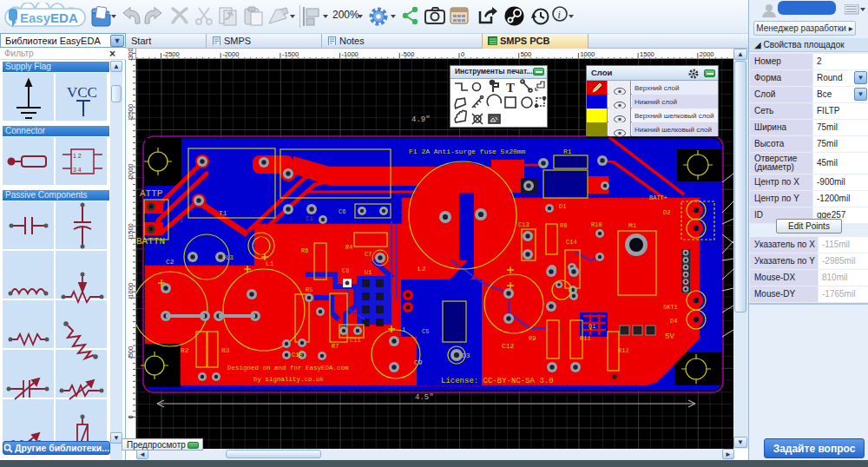 The width and height of the screenshot is (868, 467). What do you see at coordinates (670, 307) in the screenshot?
I see `svg-text: SKT1` at bounding box center [670, 307].